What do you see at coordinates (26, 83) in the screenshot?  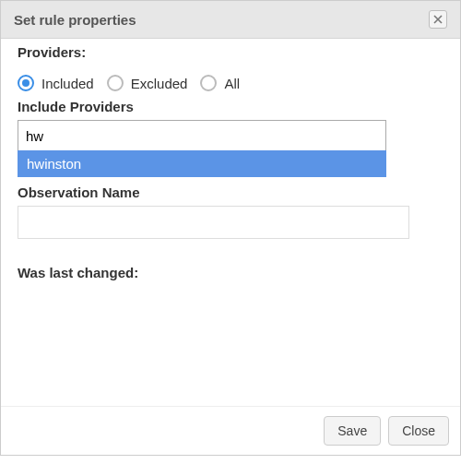 I see `providers-radio-included` at bounding box center [26, 83].